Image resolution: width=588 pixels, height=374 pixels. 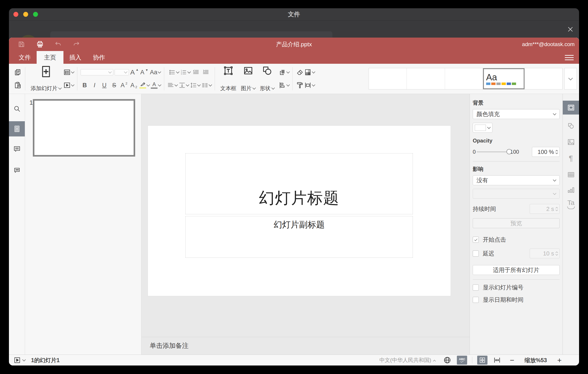 I want to click on start-slideshow-icon, so click(x=69, y=85).